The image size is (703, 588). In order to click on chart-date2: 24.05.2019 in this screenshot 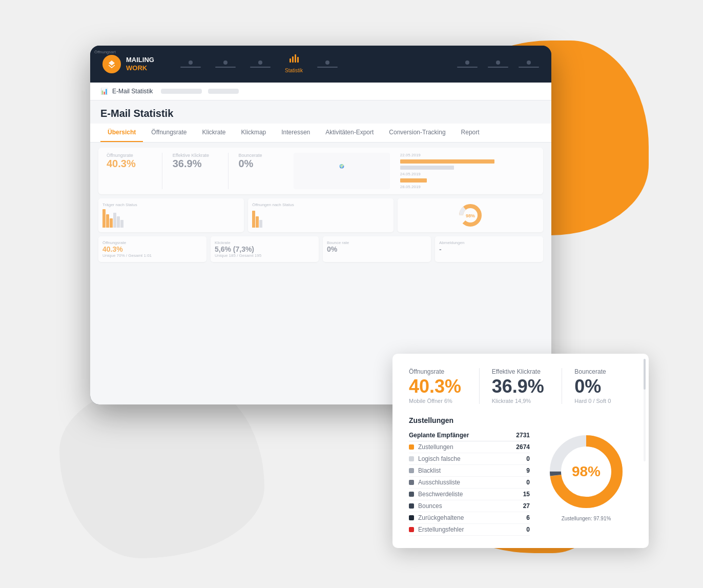, I will do `click(467, 174)`.